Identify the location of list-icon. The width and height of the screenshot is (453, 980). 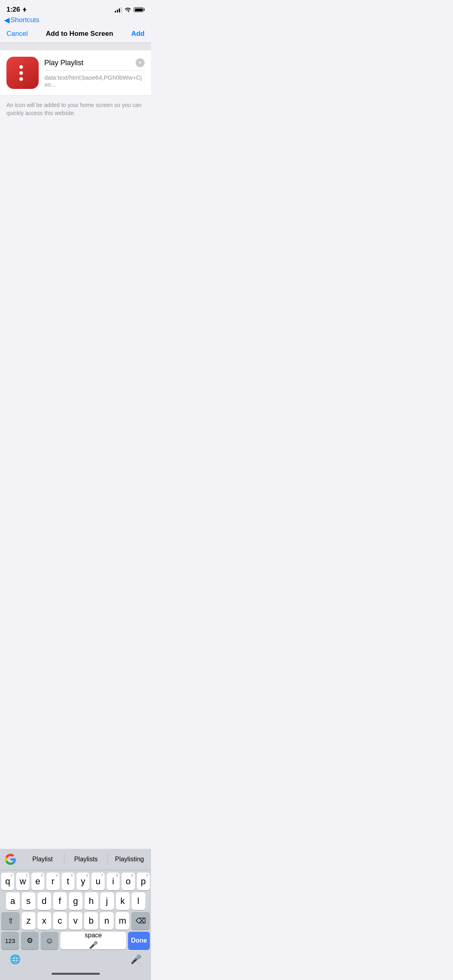
(23, 73).